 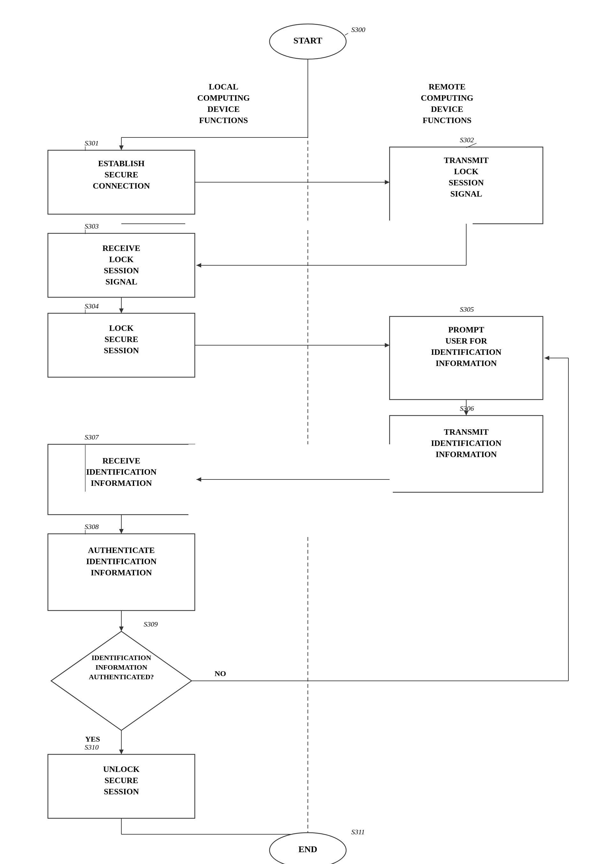 What do you see at coordinates (121, 791) in the screenshot?
I see `svg-text: SESSION` at bounding box center [121, 791].